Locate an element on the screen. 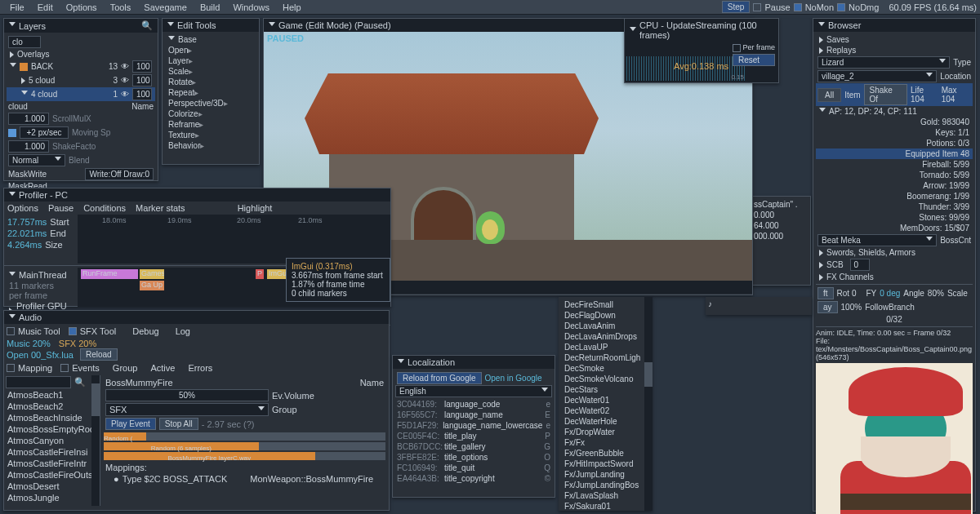 This screenshot has height=514, width=980. menu-savegame: Savegame is located at coordinates (165, 7).